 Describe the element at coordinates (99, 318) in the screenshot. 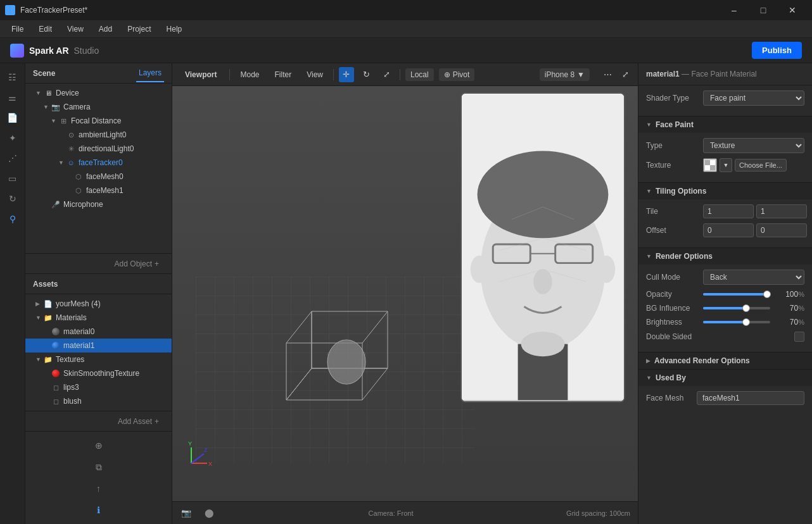

I see `tree-item-materials: ▼ 📁 Materials` at that location.